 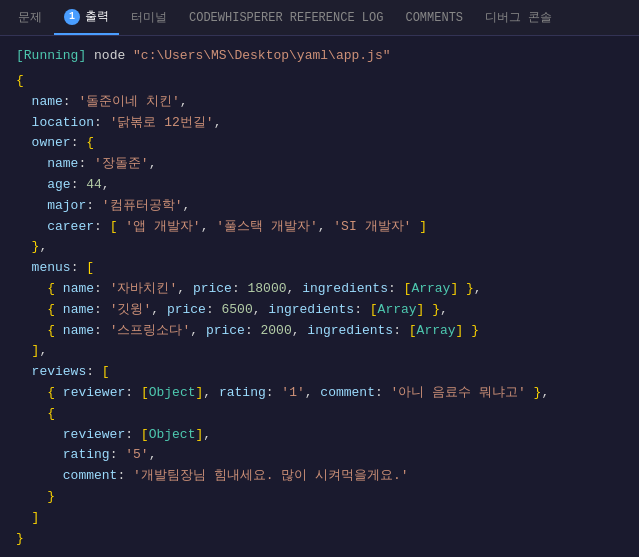 What do you see at coordinates (320, 144) in the screenshot?
I see `code-line: owner: {` at bounding box center [320, 144].